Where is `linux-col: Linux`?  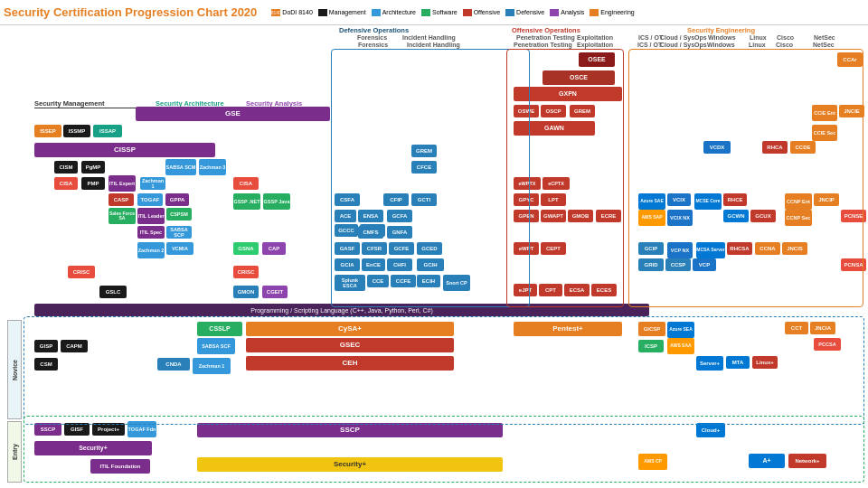 linux-col: Linux is located at coordinates (758, 45).